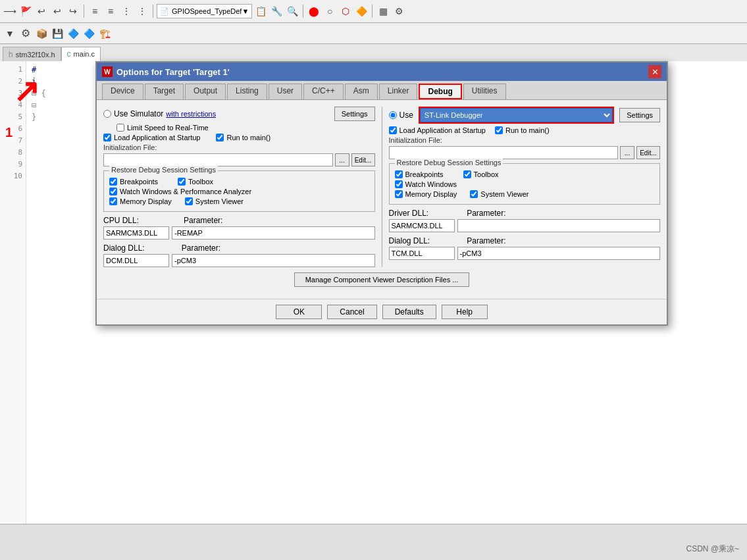  What do you see at coordinates (11, 70) in the screenshot?
I see `line-1: 1` at bounding box center [11, 70].